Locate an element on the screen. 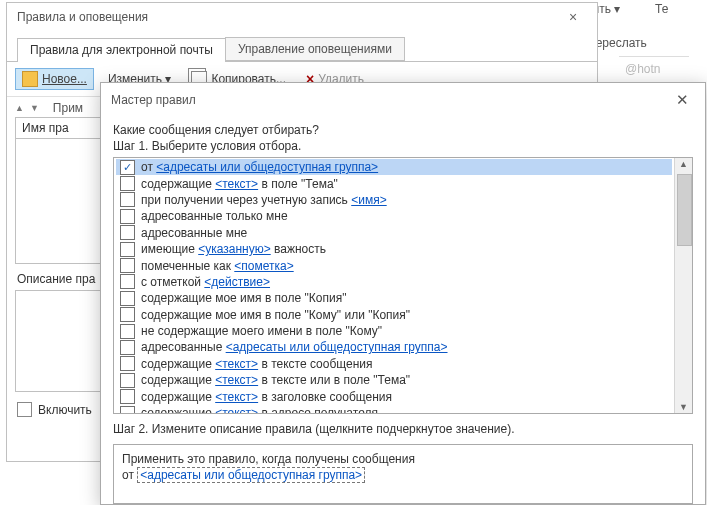  condition-text: имеющие <указанную> важность is located at coordinates (234, 249).